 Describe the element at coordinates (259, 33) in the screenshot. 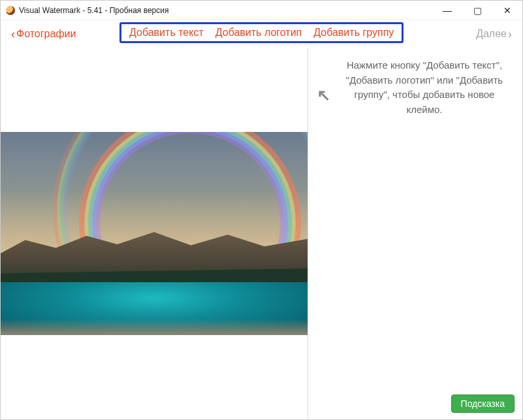

I see `add-logo-button: Добавить логотип` at that location.